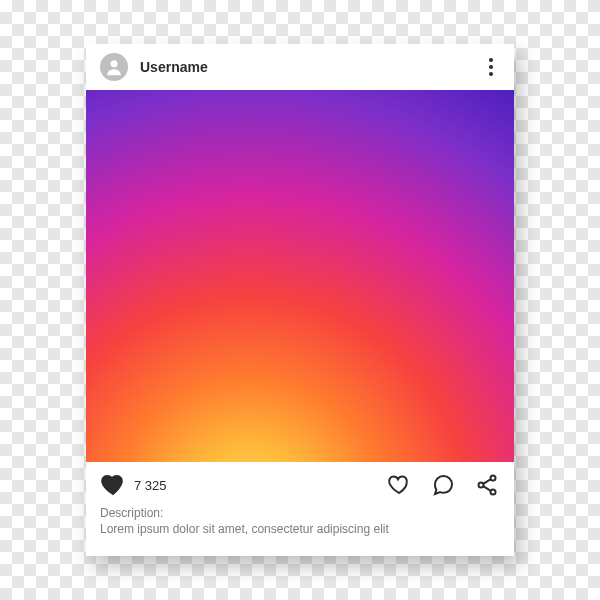 The image size is (600, 600). What do you see at coordinates (300, 529) in the screenshot?
I see `description-block: Description: Lorem ipsum dolor sit amet,…` at bounding box center [300, 529].